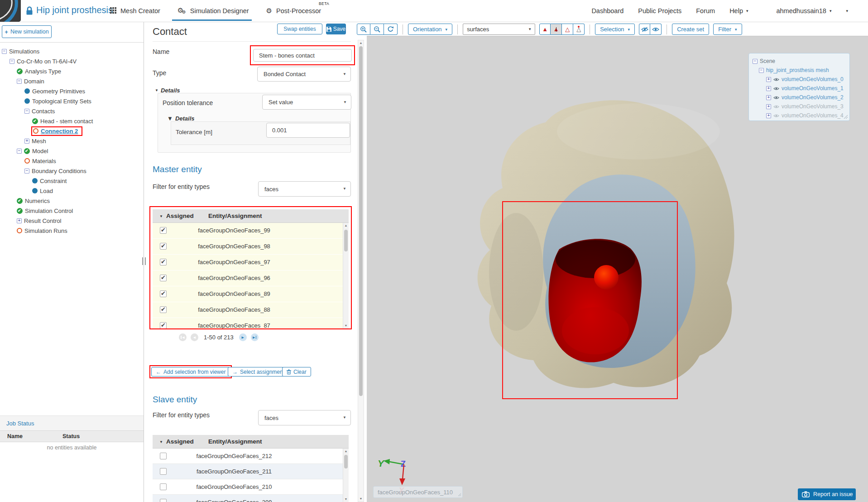 This screenshot has height=502, width=868. Describe the element at coordinates (72, 141) in the screenshot. I see `tree-item-mesh: +Mesh` at that location.